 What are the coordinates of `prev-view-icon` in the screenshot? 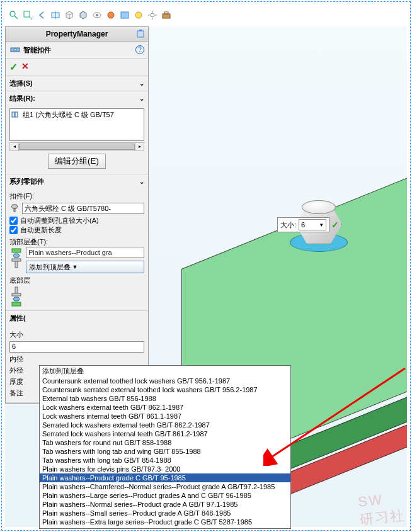 It's located at (42, 15).